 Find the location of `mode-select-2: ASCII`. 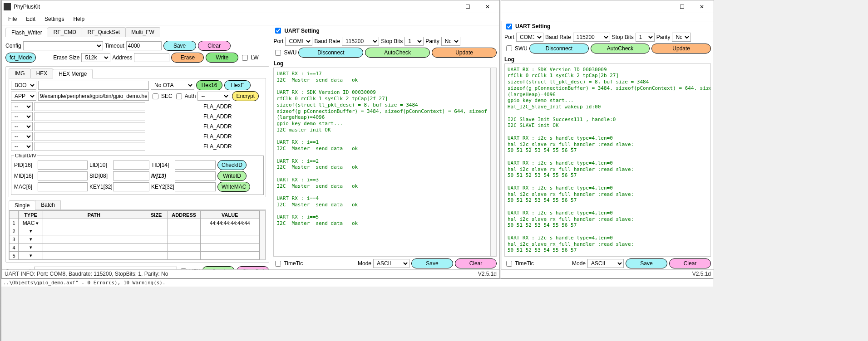

mode-select-2: ASCII is located at coordinates (606, 263).